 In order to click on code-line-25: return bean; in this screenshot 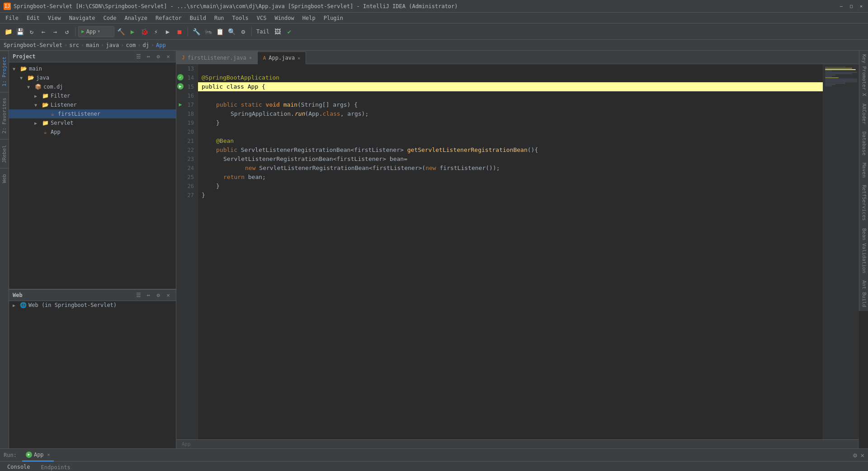, I will do `click(510, 177)`.